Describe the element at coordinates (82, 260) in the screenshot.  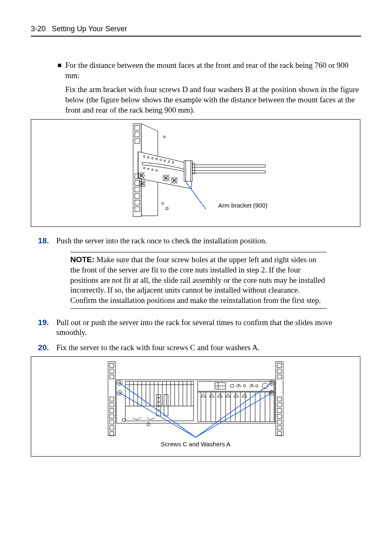
I see `note-label: NOTE:` at that location.